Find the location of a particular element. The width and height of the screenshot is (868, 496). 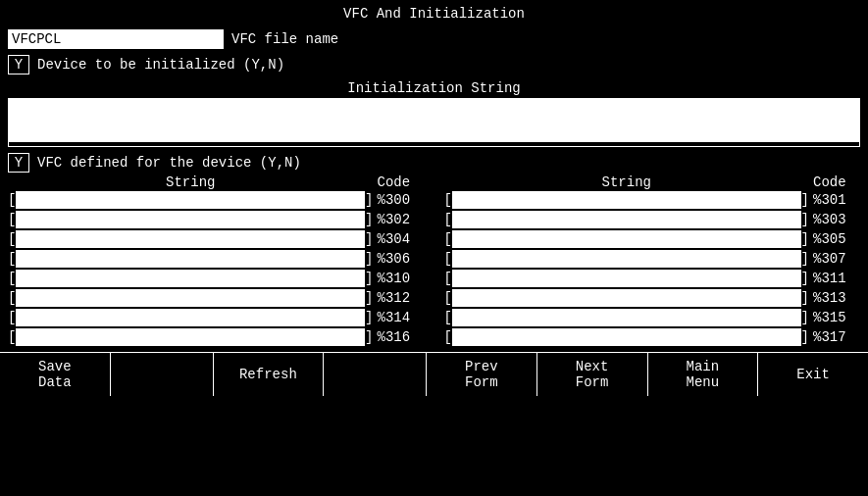

vfc-defined-checkbox: Y is located at coordinates (19, 163).